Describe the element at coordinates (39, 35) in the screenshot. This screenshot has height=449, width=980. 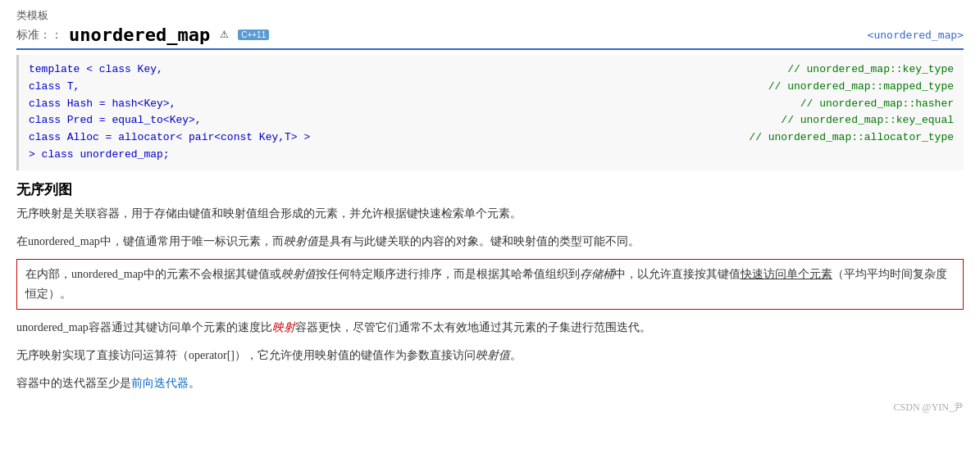
I see `standard-label: 标准：：` at that location.